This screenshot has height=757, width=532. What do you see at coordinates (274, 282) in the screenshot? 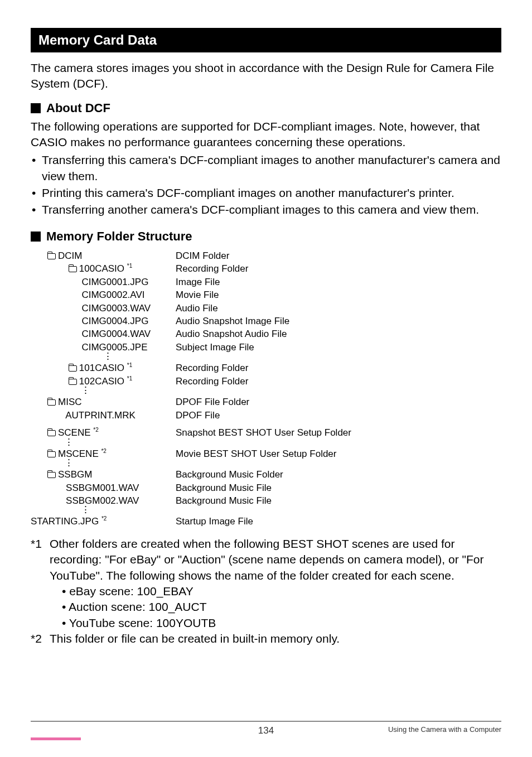
I see `tree-row: CIMG0001.JPG Image File` at bounding box center [274, 282].